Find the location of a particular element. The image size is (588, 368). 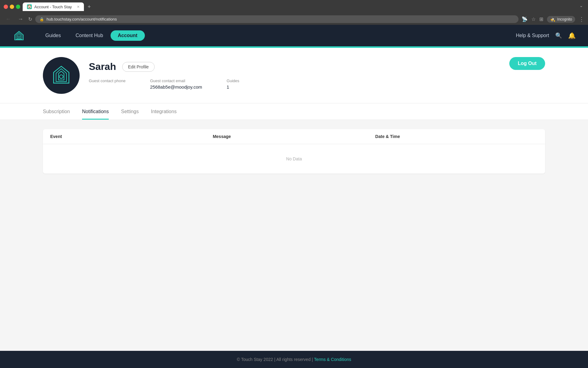

cast-icon: 📡 is located at coordinates (525, 19).